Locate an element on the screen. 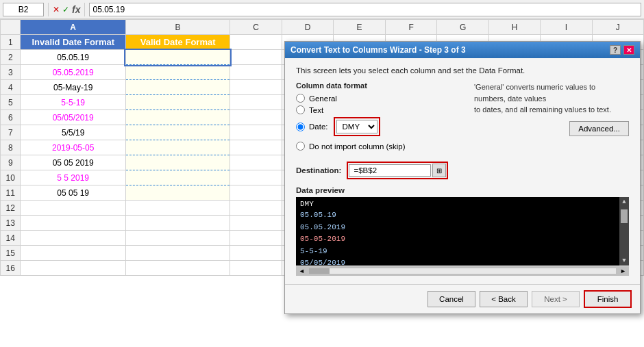 This screenshot has width=644, height=347. cancel-button: Cancel is located at coordinates (451, 299).